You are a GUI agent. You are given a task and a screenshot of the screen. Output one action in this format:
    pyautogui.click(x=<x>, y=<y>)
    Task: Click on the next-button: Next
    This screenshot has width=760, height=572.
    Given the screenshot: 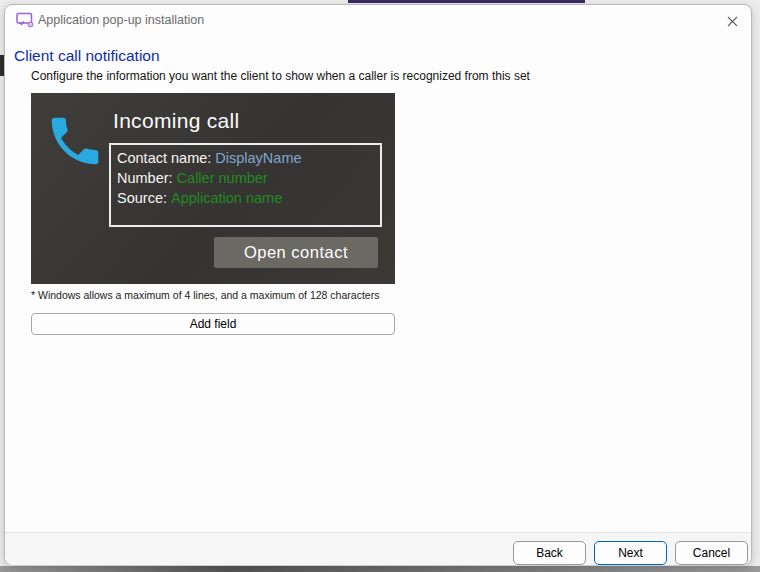 What is the action you would take?
    pyautogui.click(x=630, y=553)
    